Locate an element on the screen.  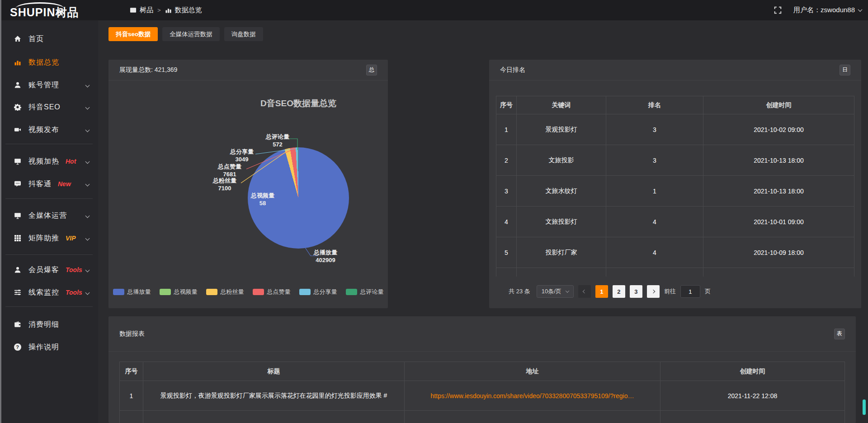
table-row: 1景观投影灯32021-10-02 09:00 is located at coordinates (675, 130).